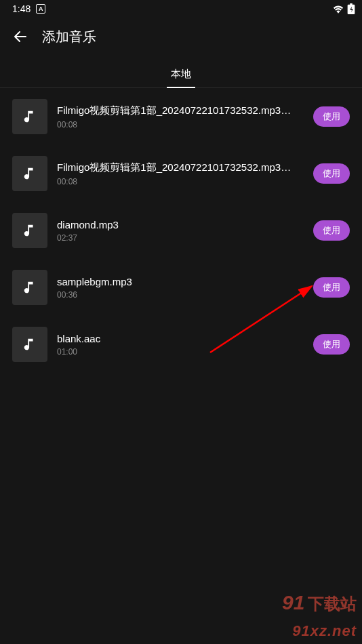  Describe the element at coordinates (41, 9) in the screenshot. I see `status-badge-icon: A` at that location.